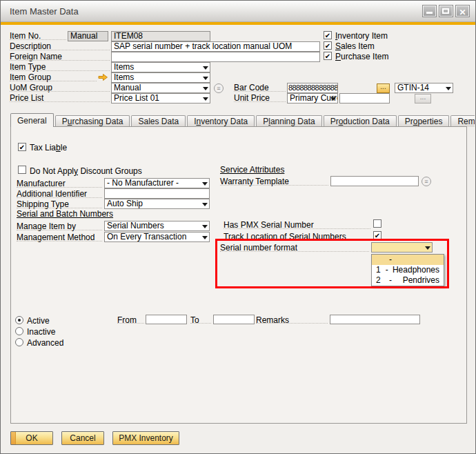 Image resolution: width=476 pixels, height=454 pixels. What do you see at coordinates (408, 259) in the screenshot?
I see `serial-format-option-blank: -` at bounding box center [408, 259].